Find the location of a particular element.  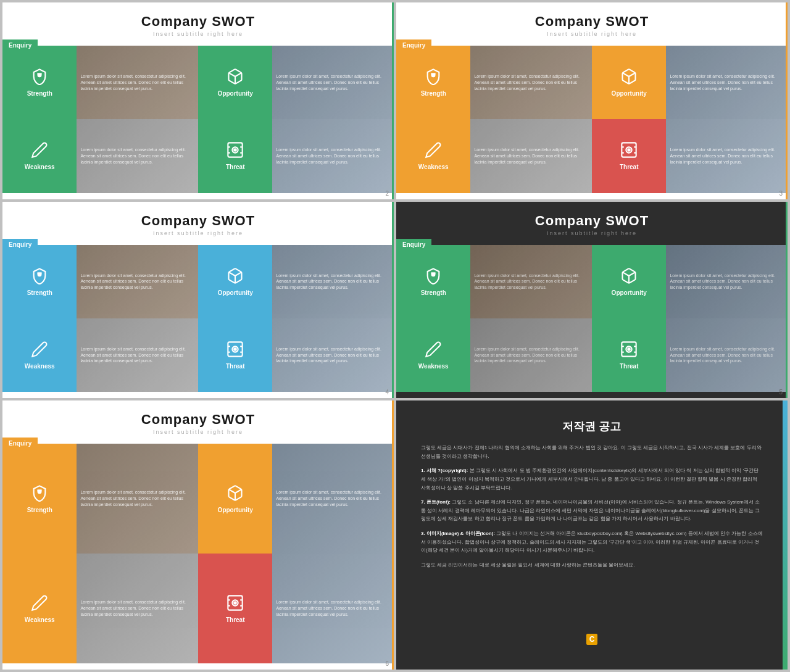

page-number: 2 is located at coordinates (387, 194).